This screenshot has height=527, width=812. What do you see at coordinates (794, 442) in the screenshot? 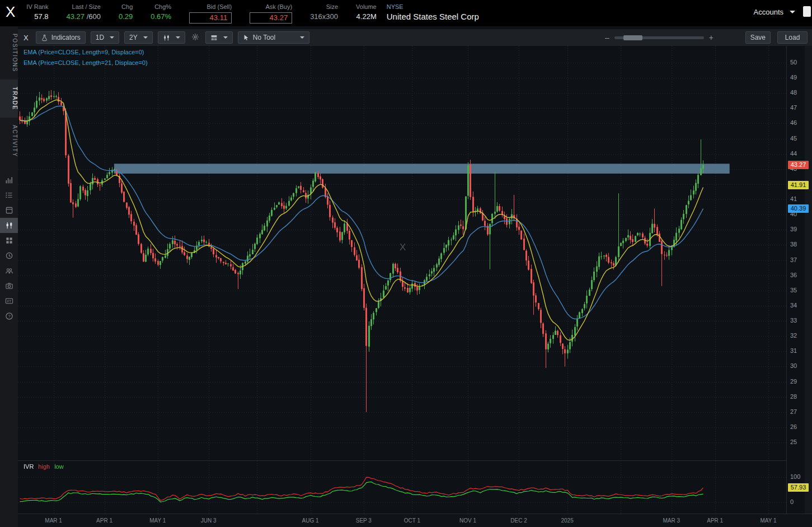
I see `price-tick-25: 25` at bounding box center [794, 442].